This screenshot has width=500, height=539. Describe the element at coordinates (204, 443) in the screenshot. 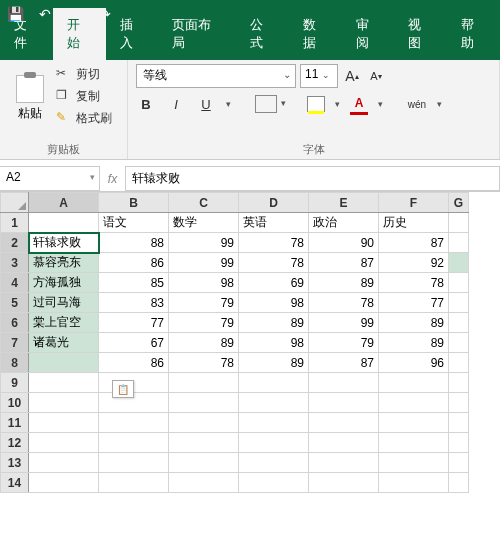

I see `cell-C12` at that location.